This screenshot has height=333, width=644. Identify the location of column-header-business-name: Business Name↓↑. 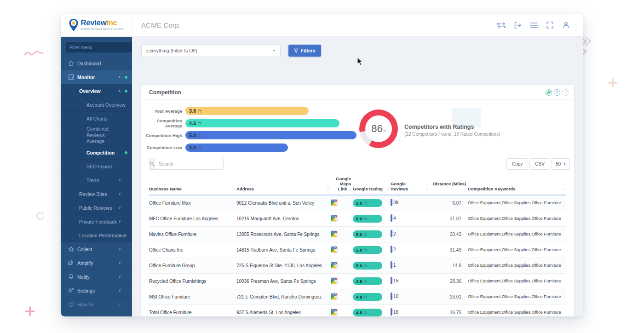
(193, 185).